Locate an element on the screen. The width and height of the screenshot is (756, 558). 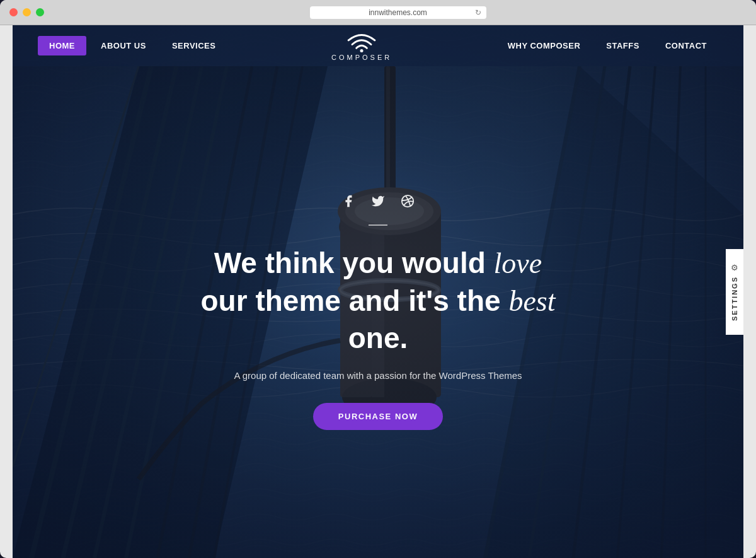
purchase-button: PURCHASE NOW is located at coordinates (378, 416).